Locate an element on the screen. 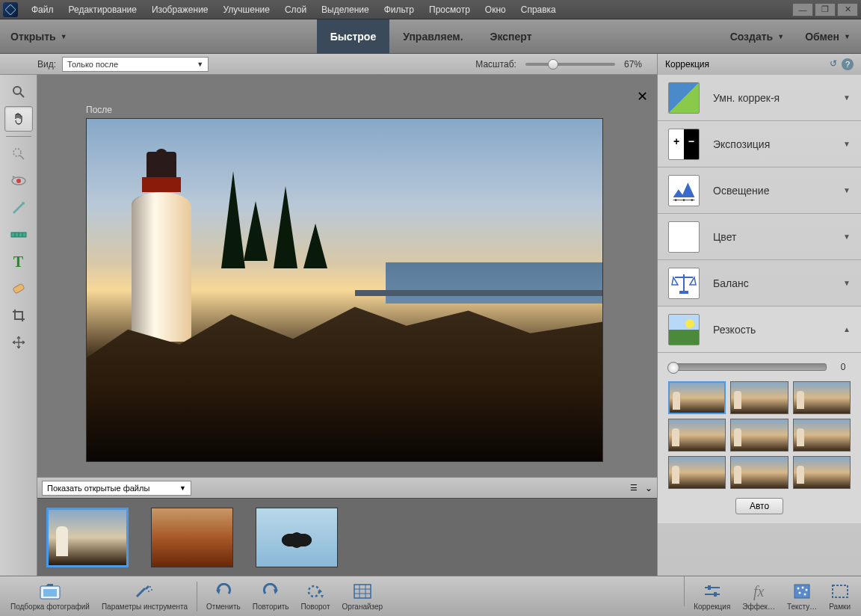 Image resolution: width=861 pixels, height=616 pixels. adj-exposure: Экспозиция ▼ is located at coordinates (759, 144).